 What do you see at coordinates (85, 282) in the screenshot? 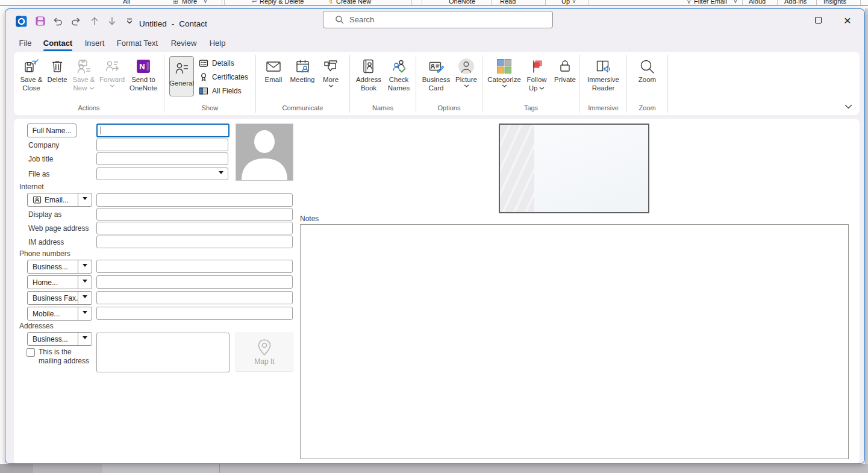
I see `phone-home-dropdown` at bounding box center [85, 282].